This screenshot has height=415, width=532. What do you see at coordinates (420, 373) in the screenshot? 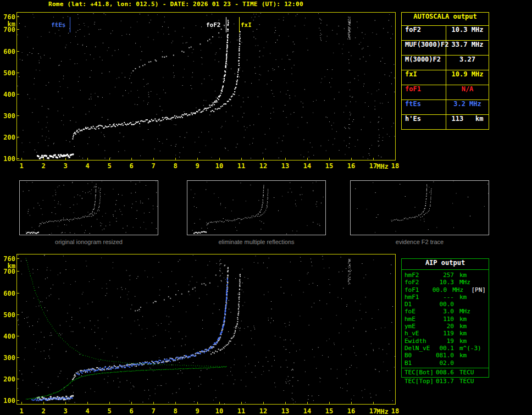
I see `aip-param-label: TEC[Bot]` at bounding box center [420, 373].